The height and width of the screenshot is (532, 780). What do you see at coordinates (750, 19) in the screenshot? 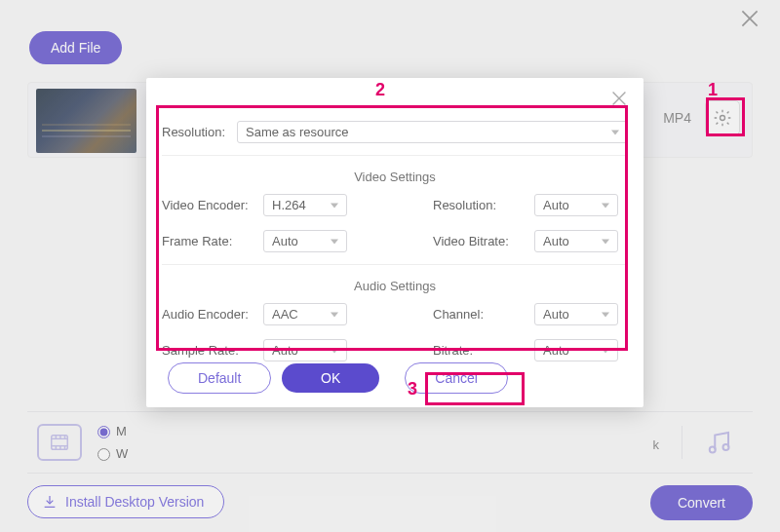
I see `app-close-icon` at bounding box center [750, 19].